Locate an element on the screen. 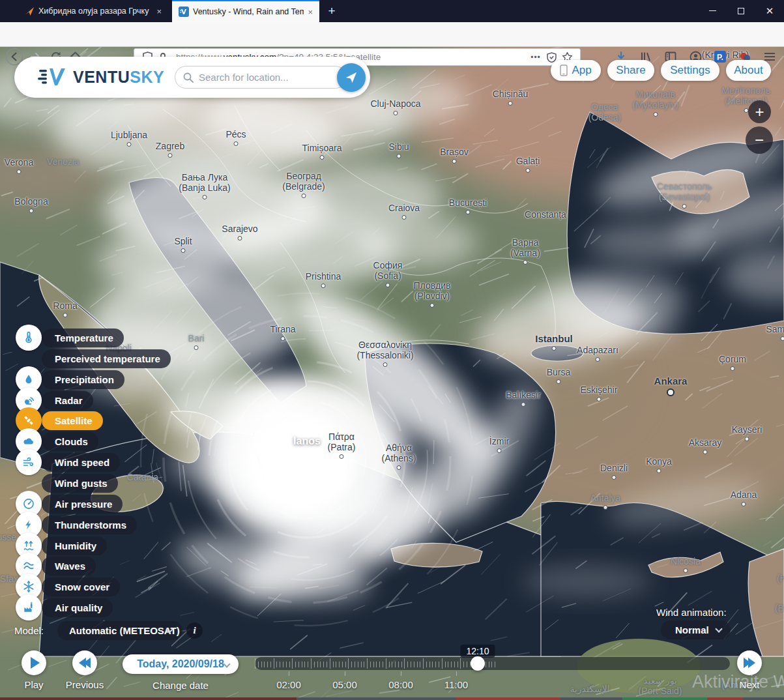 Image resolution: width=784 pixels, height=700 pixels. layer-item-label: Perceived temperature is located at coordinates (106, 358).